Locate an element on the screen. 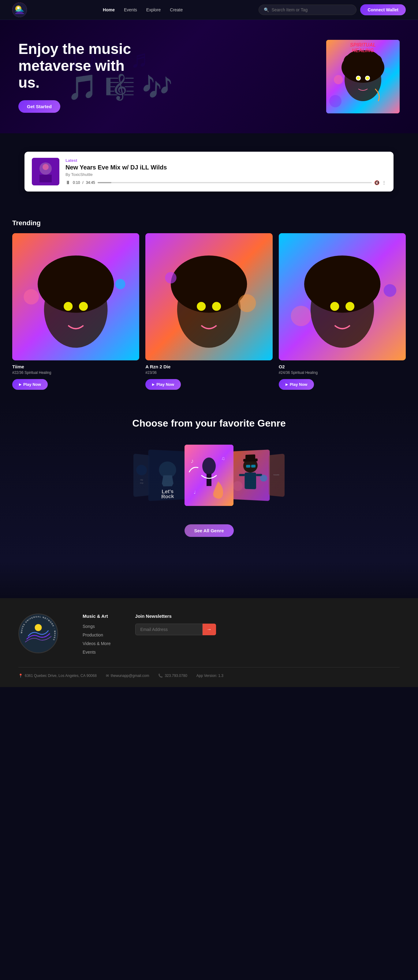 This screenshot has width=418, height=980. genre-card-center: ♪ ♫ ♩ is located at coordinates (209, 476).